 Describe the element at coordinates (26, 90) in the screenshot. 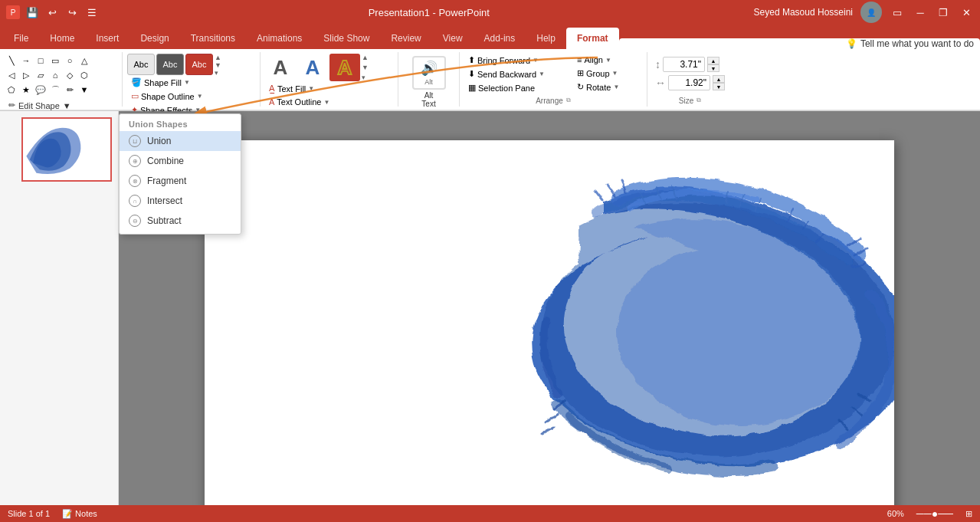

I see `shape-star: ★` at that location.